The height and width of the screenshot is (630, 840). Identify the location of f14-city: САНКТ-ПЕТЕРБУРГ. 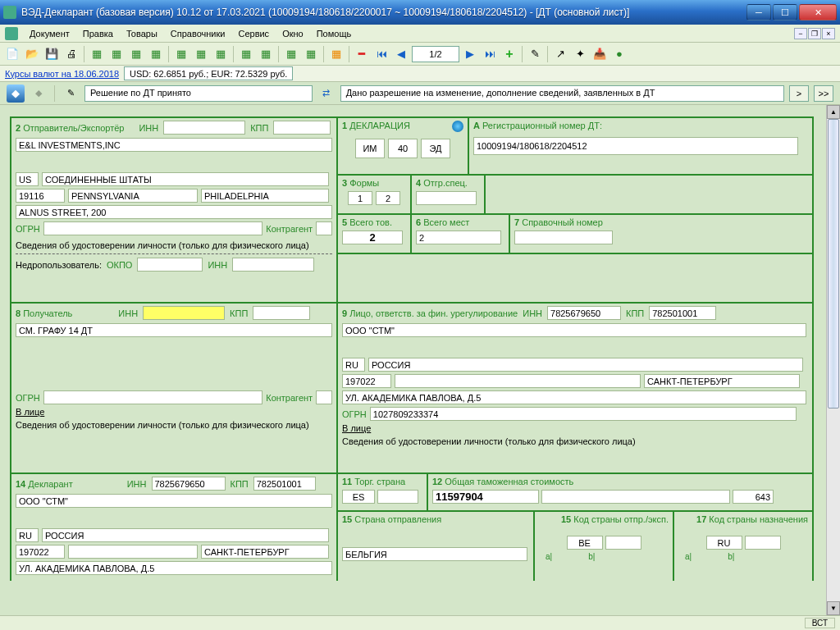
(265, 551).